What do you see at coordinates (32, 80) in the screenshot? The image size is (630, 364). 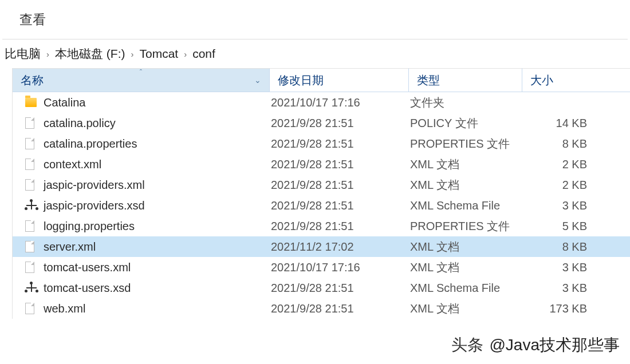 I see `column-label: 名称` at bounding box center [32, 80].